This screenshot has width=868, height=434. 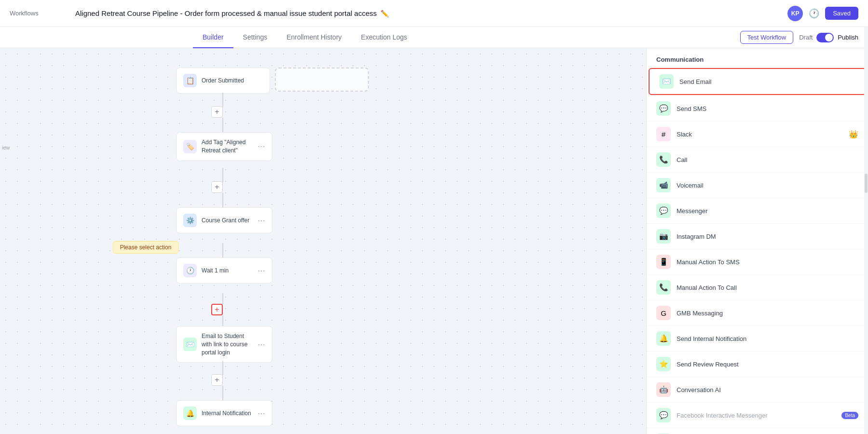 What do you see at coordinates (227, 221) in the screenshot?
I see `node-label: Course Grant offer` at bounding box center [227, 221].